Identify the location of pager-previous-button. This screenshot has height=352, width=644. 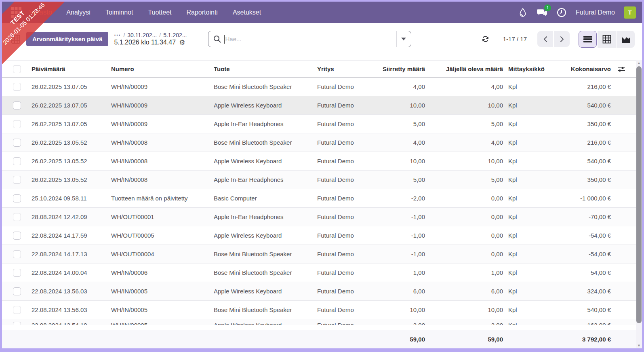
(545, 39).